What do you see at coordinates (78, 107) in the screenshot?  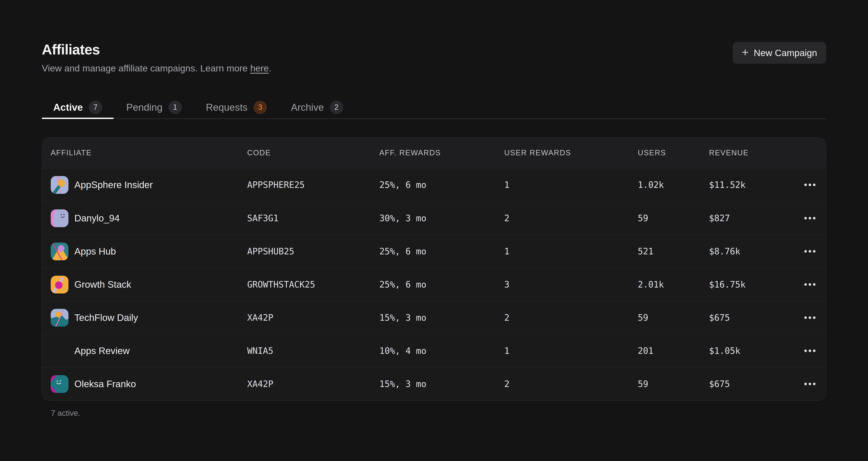 I see `tab-active: Active 7` at bounding box center [78, 107].